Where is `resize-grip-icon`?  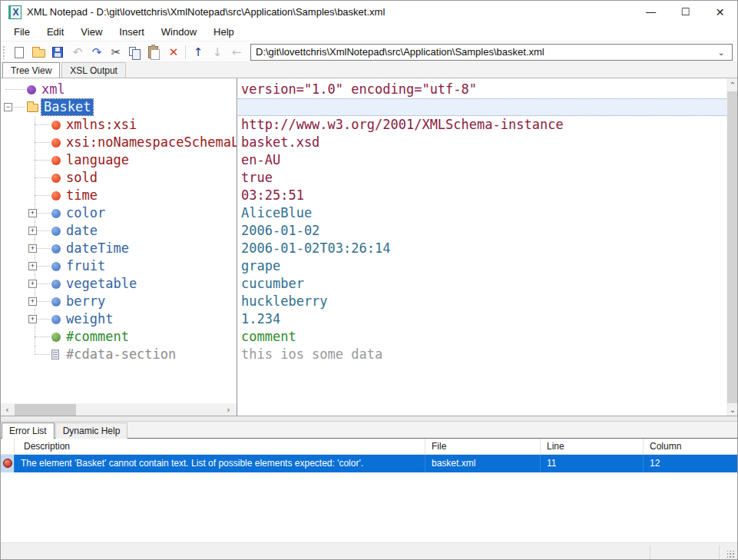 resize-grip-icon is located at coordinates (731, 555).